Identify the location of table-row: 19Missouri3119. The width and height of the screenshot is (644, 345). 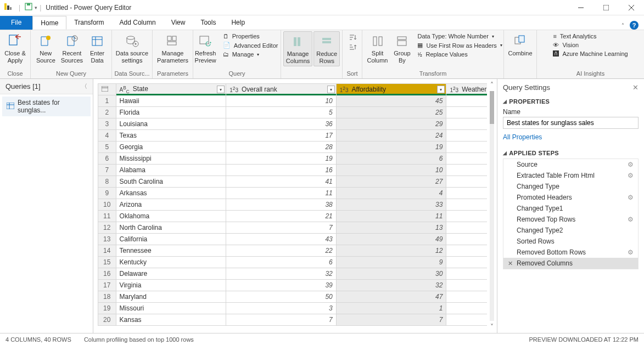
(293, 308).